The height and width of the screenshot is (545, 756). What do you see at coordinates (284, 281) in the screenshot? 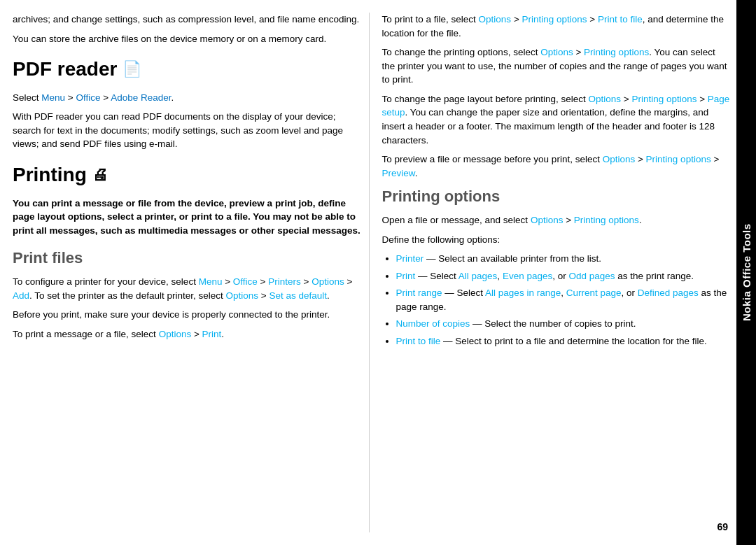
I see `printers-link: Printers` at bounding box center [284, 281].